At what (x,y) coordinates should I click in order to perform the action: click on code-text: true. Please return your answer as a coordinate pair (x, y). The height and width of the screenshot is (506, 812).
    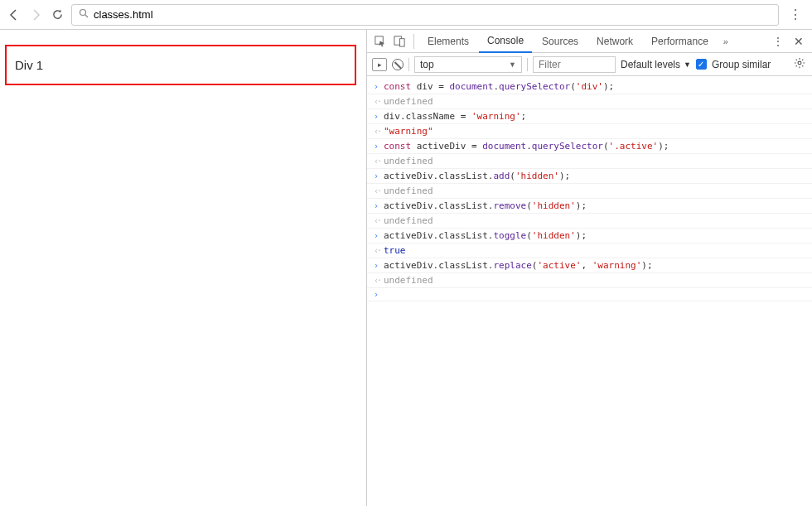
    Looking at the image, I should click on (394, 250).